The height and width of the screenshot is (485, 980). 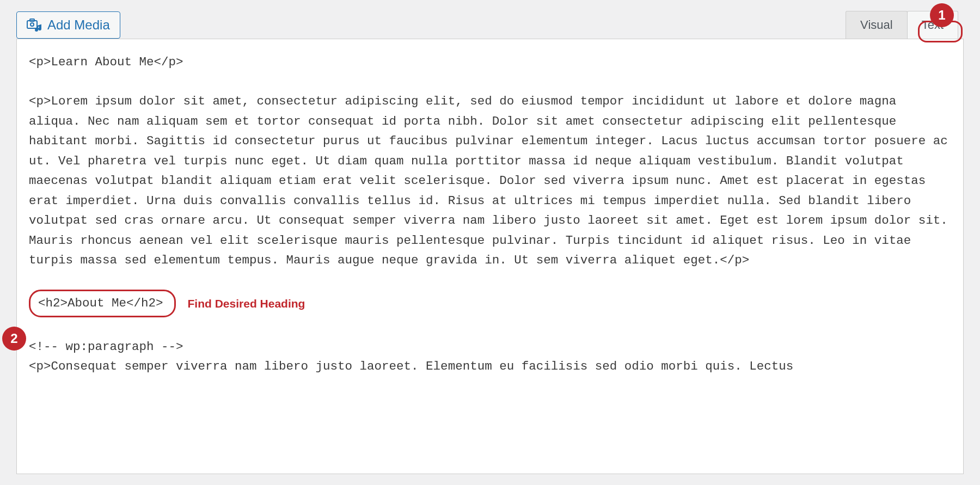 I want to click on code-line-h2: <h2>About Me</h2>, so click(x=101, y=303).